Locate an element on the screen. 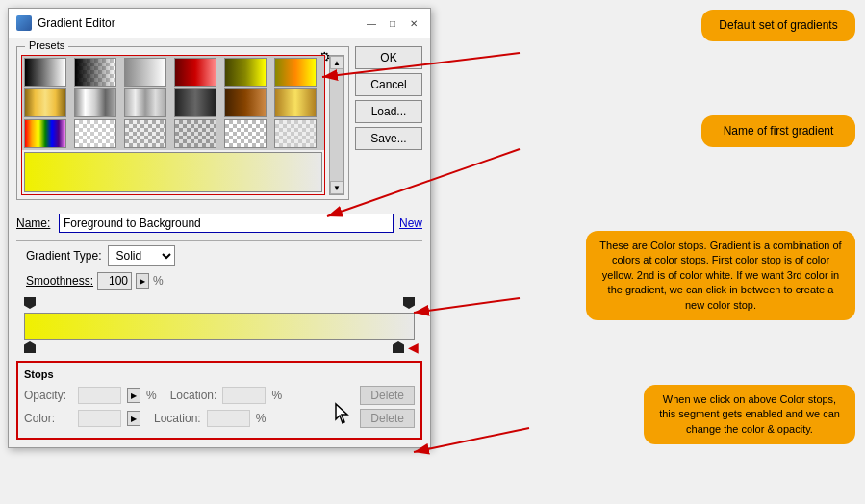  opacity-location-label: Location: is located at coordinates (194, 395).